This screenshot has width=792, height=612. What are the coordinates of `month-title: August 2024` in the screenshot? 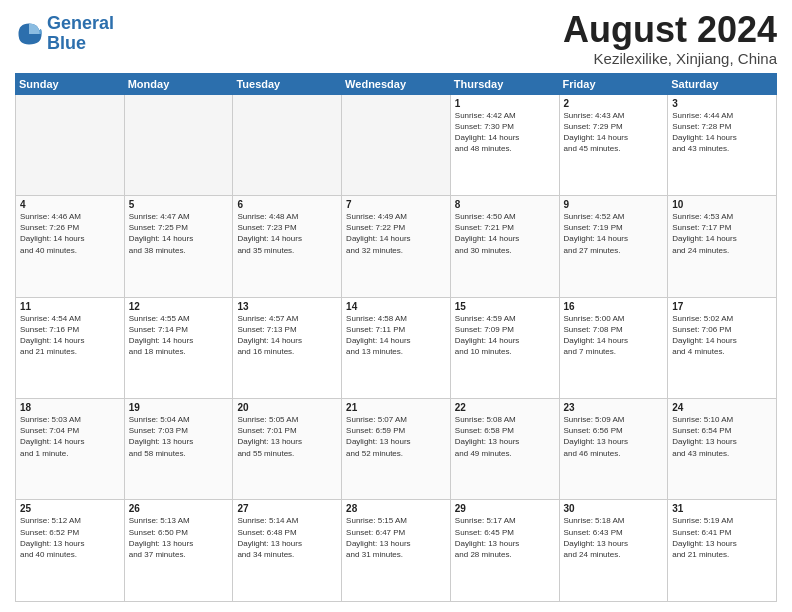 It's located at (670, 30).